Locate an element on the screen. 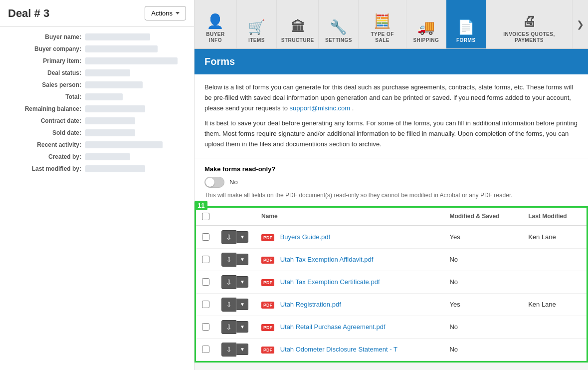 This screenshot has width=588, height=370. select-all-checkbox is located at coordinates (205, 217).